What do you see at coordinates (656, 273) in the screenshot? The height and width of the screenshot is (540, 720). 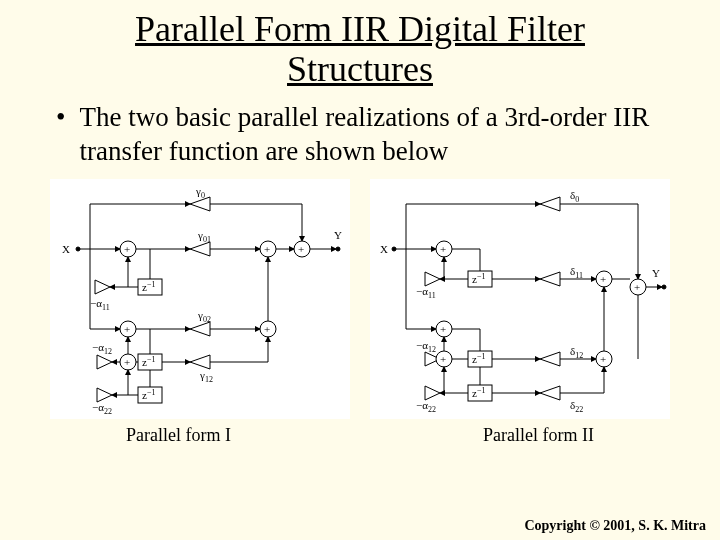 I see `label-y2: Y` at bounding box center [656, 273].